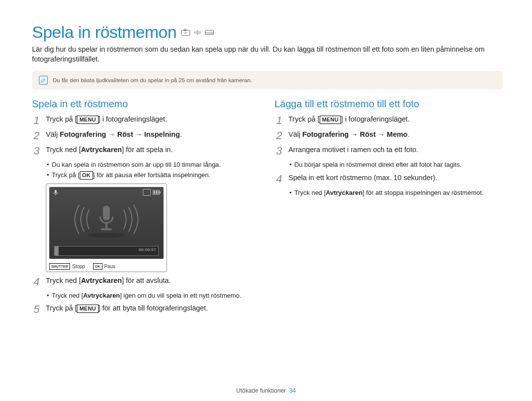  What do you see at coordinates (146, 281) in the screenshot?
I see `left-step-4: 4 Tryck ned [Avtryckaren] för att avslut…` at bounding box center [146, 281].